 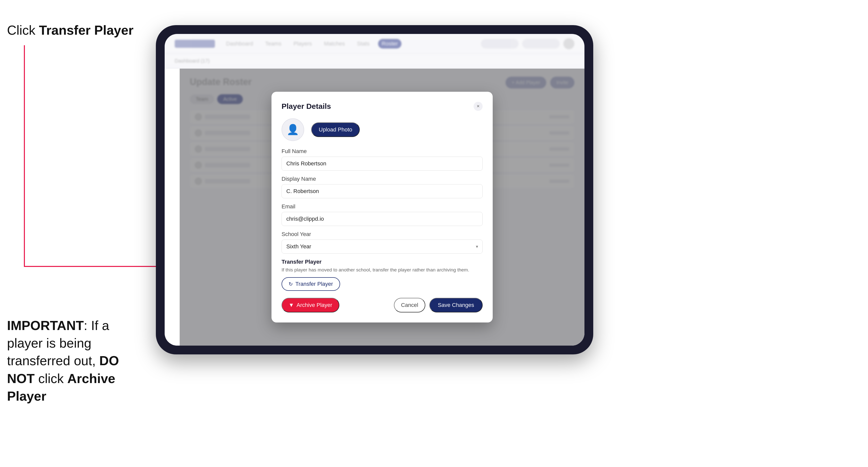 What do you see at coordinates (569, 44) in the screenshot?
I see `user-avatar` at bounding box center [569, 44].